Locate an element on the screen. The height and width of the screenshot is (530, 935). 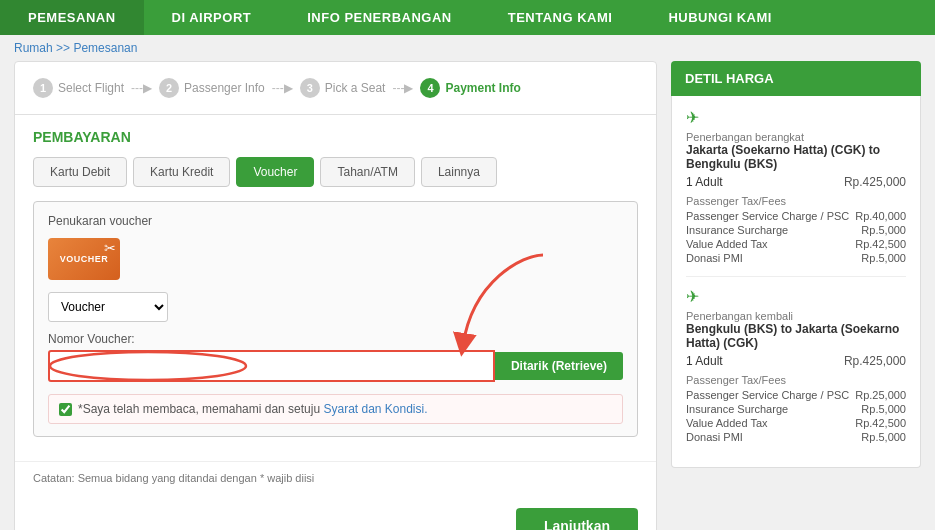
flight-block-1: ✈Penerbangan kembaliBengkulu (BKS) to Ja… is located at coordinates (796, 371).